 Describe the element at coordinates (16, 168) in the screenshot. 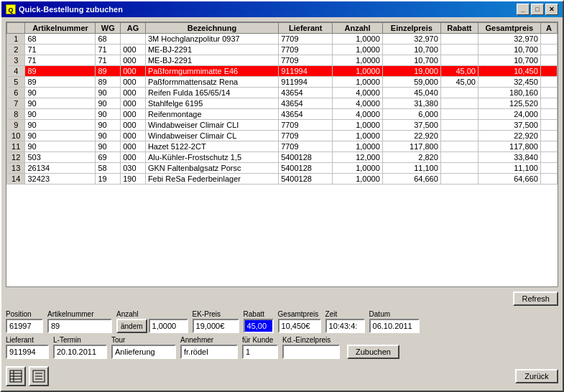

I see `table-cell: 13` at that location.